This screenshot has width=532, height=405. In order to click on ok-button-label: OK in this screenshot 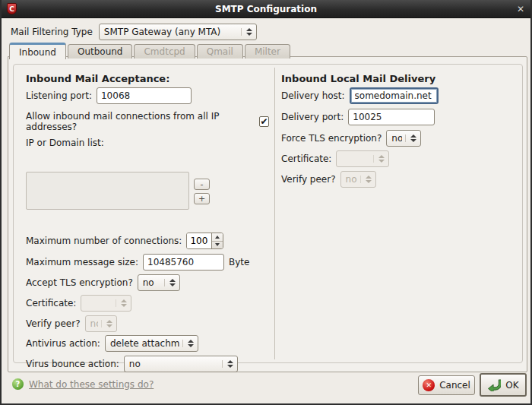, I will do `click(512, 385)`.